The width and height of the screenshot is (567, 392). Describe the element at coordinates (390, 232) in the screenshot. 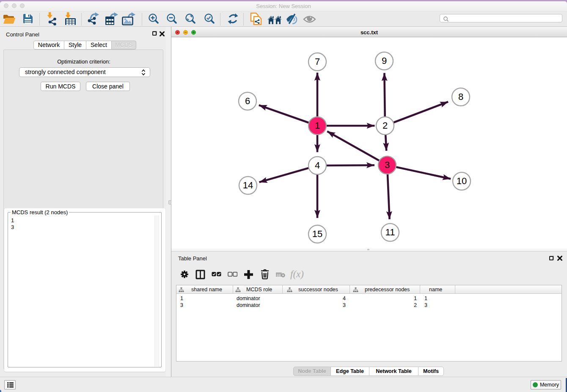

I see `svg-text: 11` at that location.